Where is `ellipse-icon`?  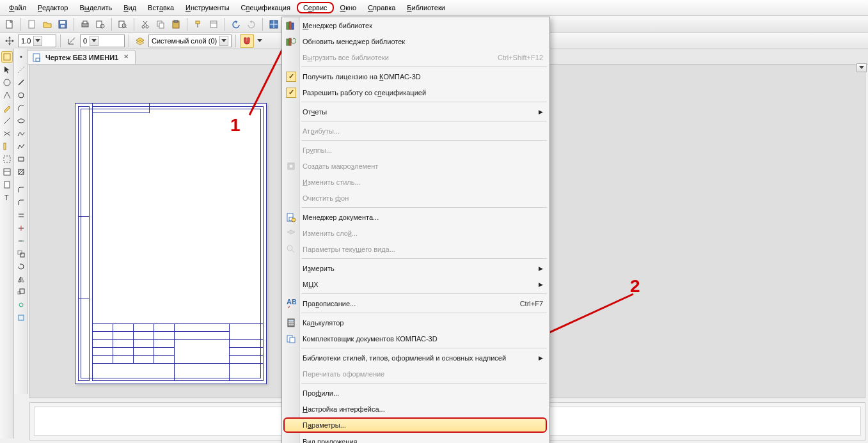 ellipse-icon is located at coordinates (21, 121).